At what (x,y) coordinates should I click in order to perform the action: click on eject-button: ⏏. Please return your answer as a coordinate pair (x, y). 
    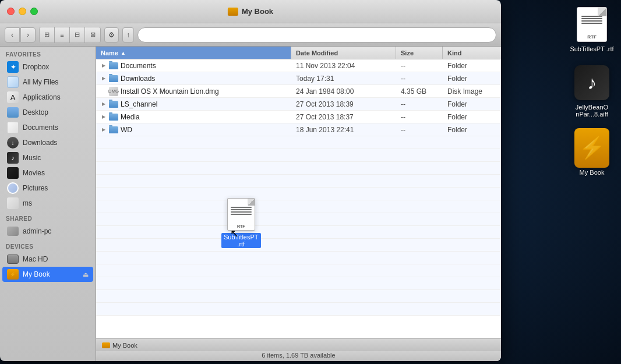
    Looking at the image, I should click on (86, 275).